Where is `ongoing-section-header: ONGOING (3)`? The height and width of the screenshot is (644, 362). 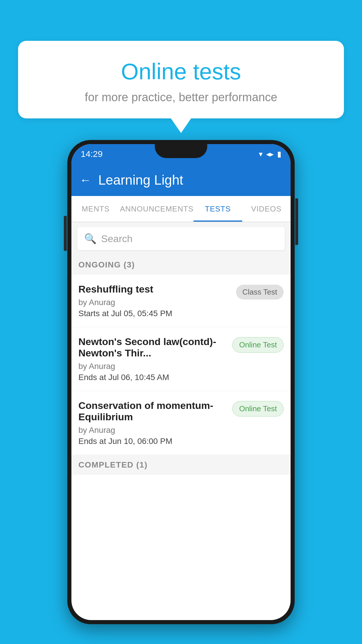
ongoing-section-header: ONGOING (3) is located at coordinates (181, 265).